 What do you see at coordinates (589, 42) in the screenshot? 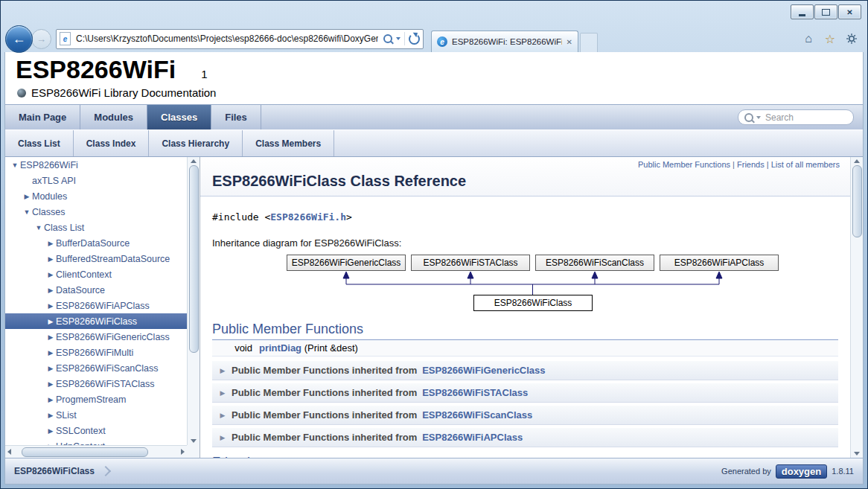
I see `new-tab-button` at bounding box center [589, 42].